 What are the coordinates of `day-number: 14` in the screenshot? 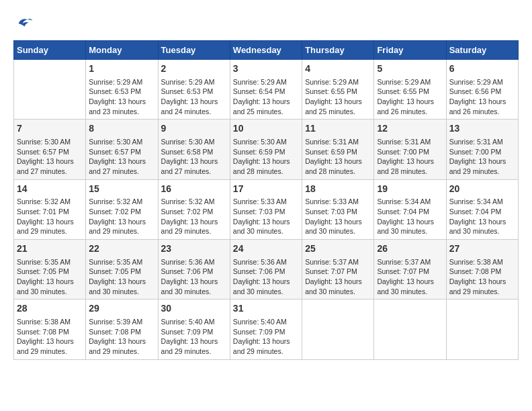 It's located at (50, 189).